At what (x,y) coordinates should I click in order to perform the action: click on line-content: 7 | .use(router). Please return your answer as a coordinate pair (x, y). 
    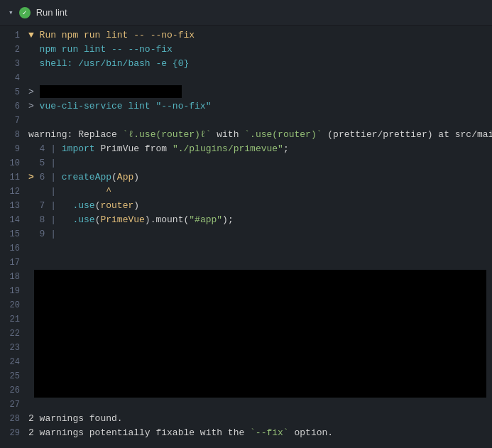
    Looking at the image, I should click on (257, 206).